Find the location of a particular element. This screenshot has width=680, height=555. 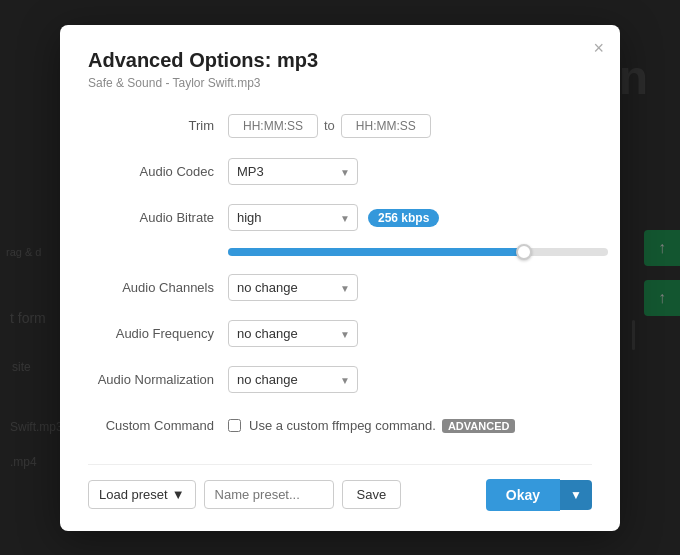

custom-command-content: Use a custom ffmpeg command. ADVANCED is located at coordinates (372, 426).